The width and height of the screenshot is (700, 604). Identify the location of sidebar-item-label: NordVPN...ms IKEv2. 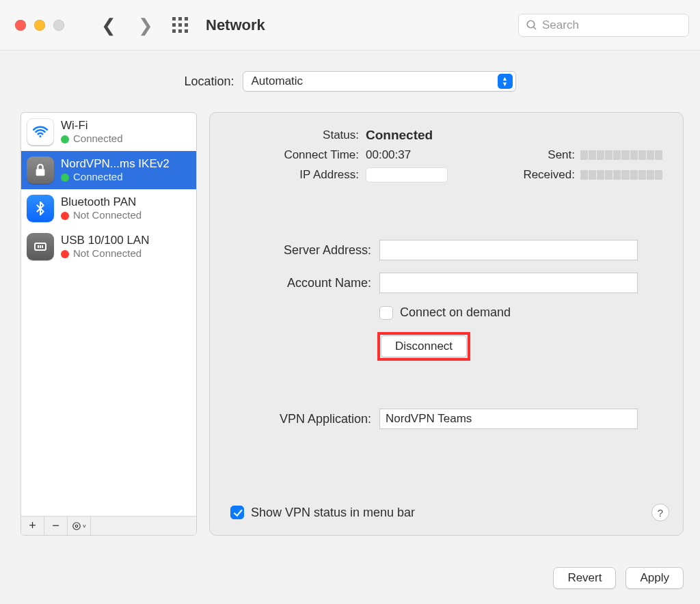
(115, 164).